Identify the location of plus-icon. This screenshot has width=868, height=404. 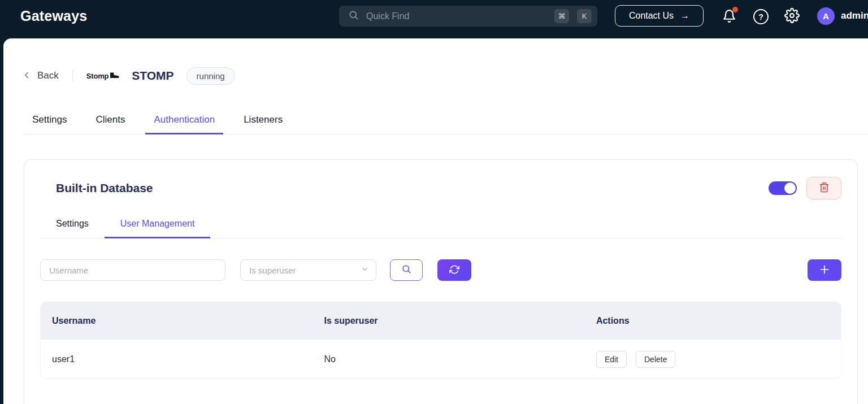
(824, 270).